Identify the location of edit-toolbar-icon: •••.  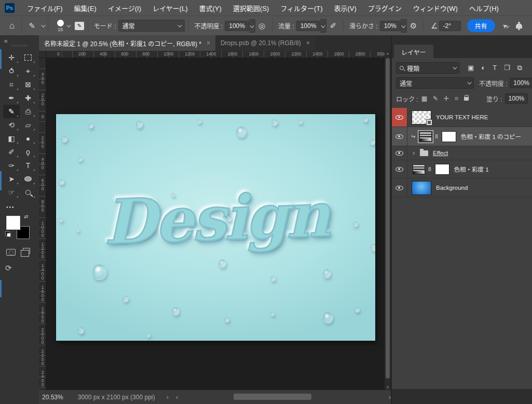
(10, 207).